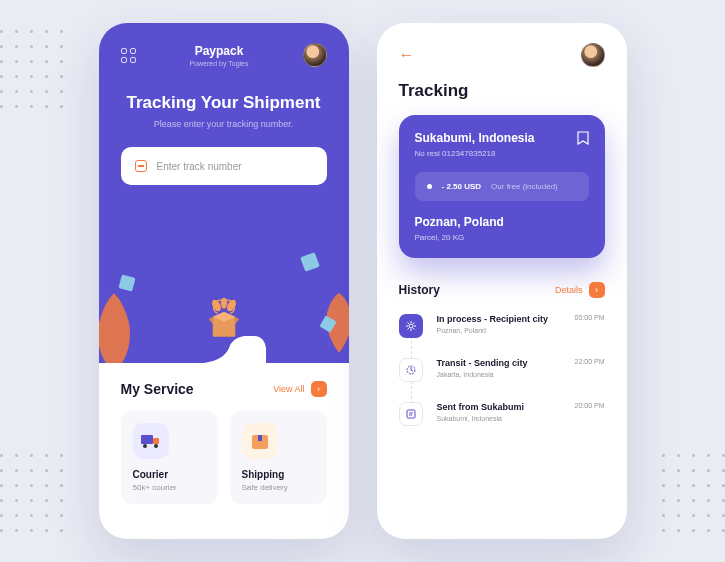 The image size is (725, 562). Describe the element at coordinates (411, 370) in the screenshot. I see `transit-icon` at that location.